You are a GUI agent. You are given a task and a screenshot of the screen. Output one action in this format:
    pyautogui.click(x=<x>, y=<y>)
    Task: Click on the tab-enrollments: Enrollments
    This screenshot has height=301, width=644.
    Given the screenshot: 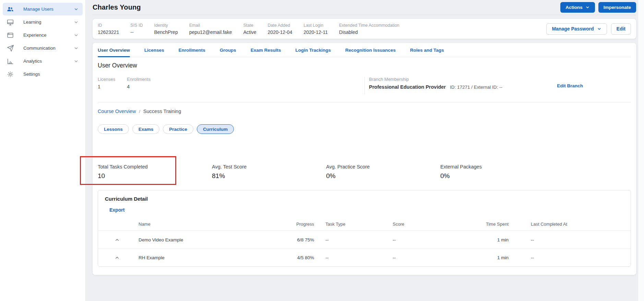 What is the action you would take?
    pyautogui.click(x=192, y=50)
    